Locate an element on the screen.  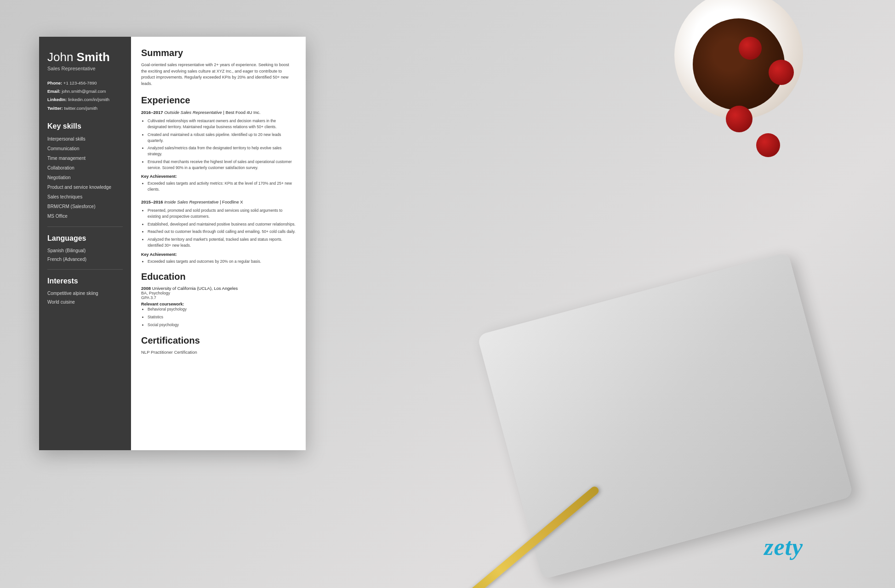
skill-collaboration: Collaboration is located at coordinates (85, 168).